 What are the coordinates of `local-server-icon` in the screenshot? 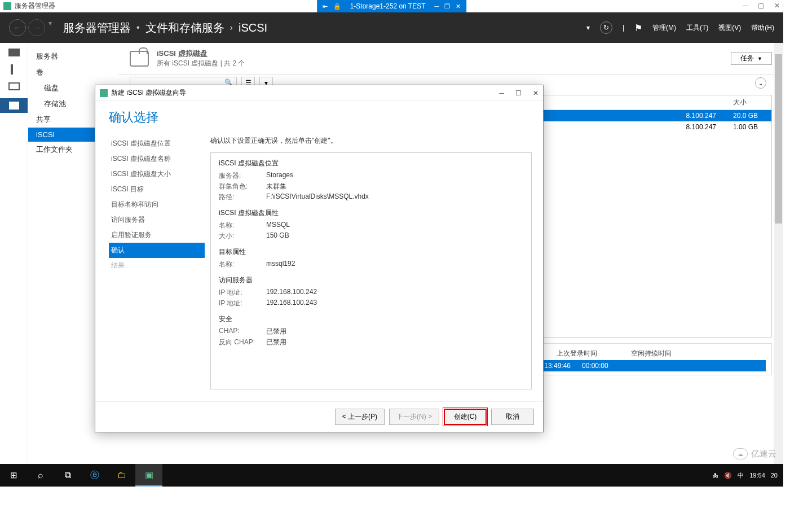 It's located at (12, 69).